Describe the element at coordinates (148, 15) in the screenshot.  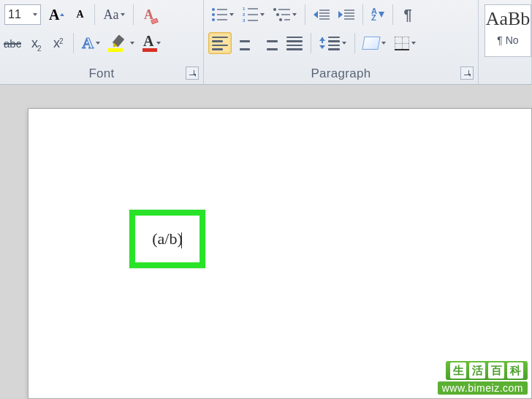
I see `clear-formatting-button: A` at that location.